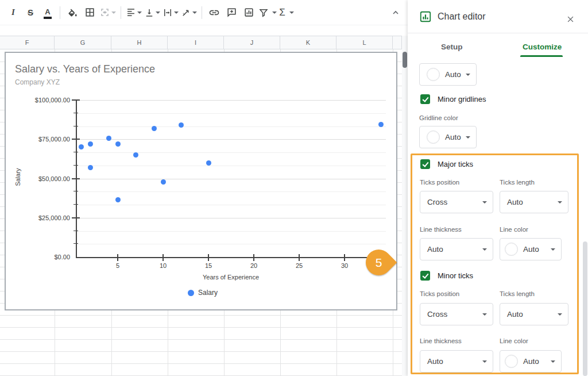 Image resolution: width=588 pixels, height=376 pixels. Describe the element at coordinates (585, 309) in the screenshot. I see `panel-scrollbar-thumb` at that location.